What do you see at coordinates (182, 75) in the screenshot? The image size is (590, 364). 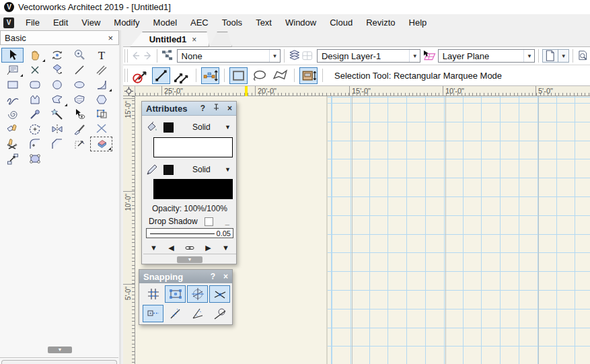 I see `interactive-scaling-multiple-mode` at bounding box center [182, 75].